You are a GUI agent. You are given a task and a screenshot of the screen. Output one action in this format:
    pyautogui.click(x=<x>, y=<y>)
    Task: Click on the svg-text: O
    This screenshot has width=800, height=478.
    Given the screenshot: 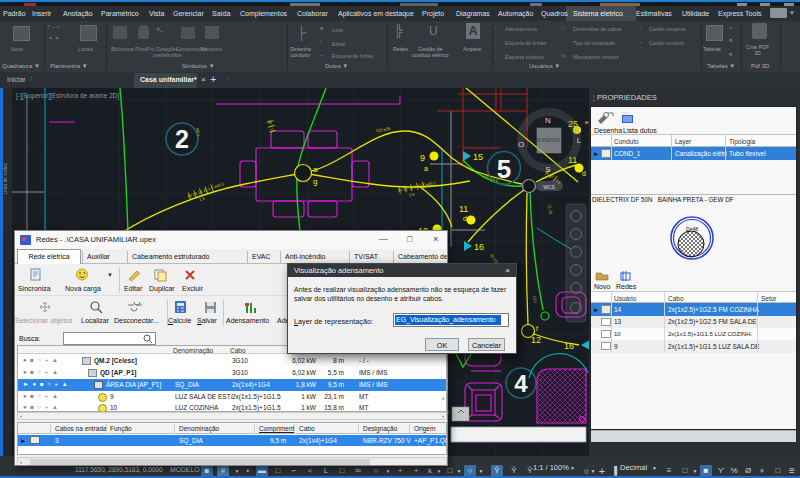 What is the action you would take?
    pyautogui.click(x=521, y=144)
    